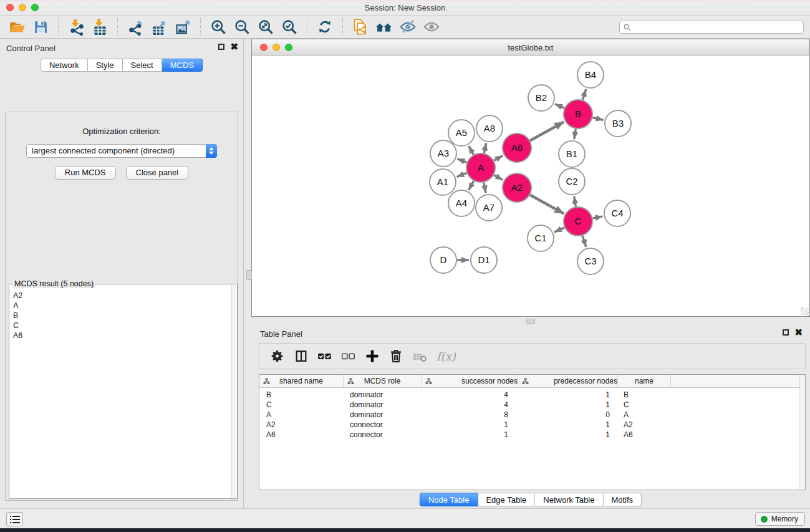 This screenshot has width=810, height=532. I want to click on tab-edge-table: Edge Table, so click(506, 500).